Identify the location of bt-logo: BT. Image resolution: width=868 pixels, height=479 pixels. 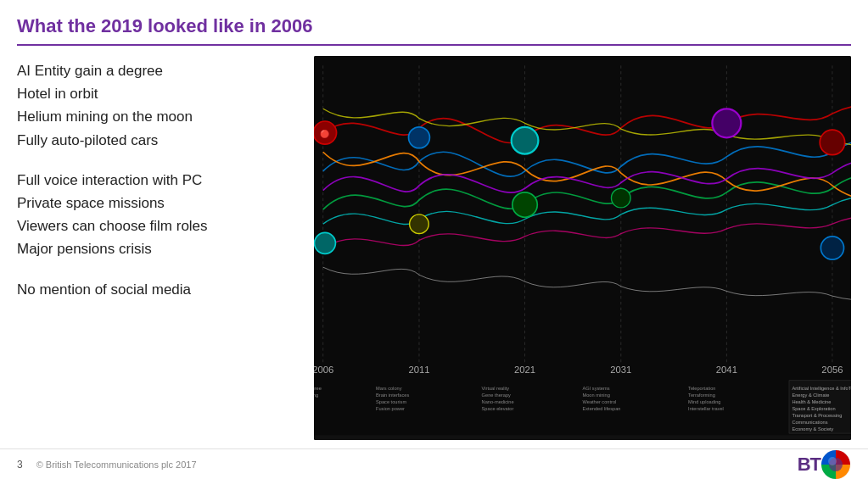
(825, 465).